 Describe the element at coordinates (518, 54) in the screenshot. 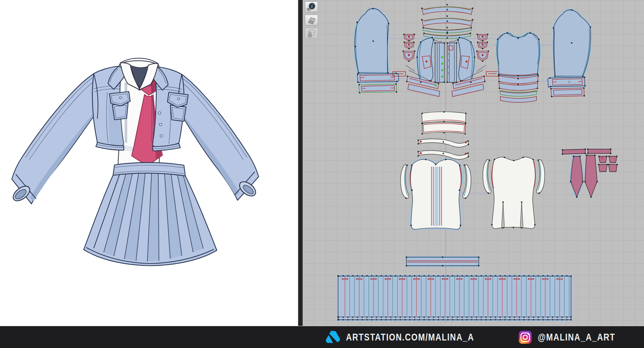

I see `pattern-piece-jacket-back` at that location.